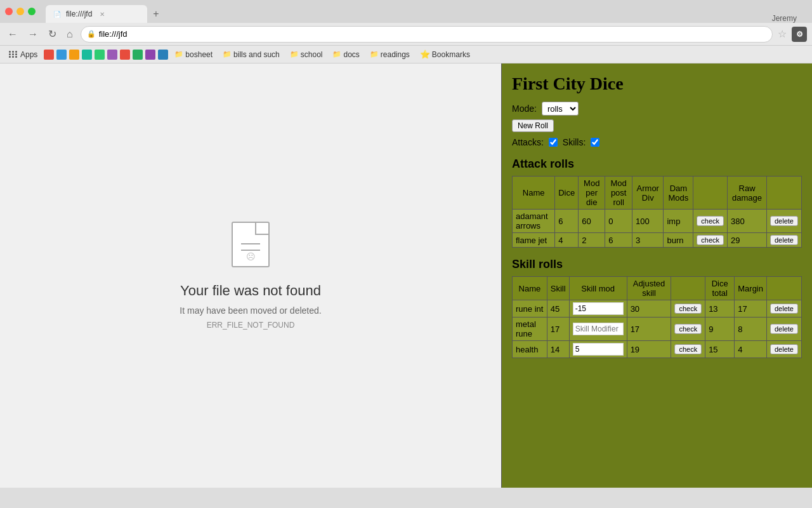  Describe the element at coordinates (534, 221) in the screenshot. I see `attack-row1-name: adamant arrows` at that location.